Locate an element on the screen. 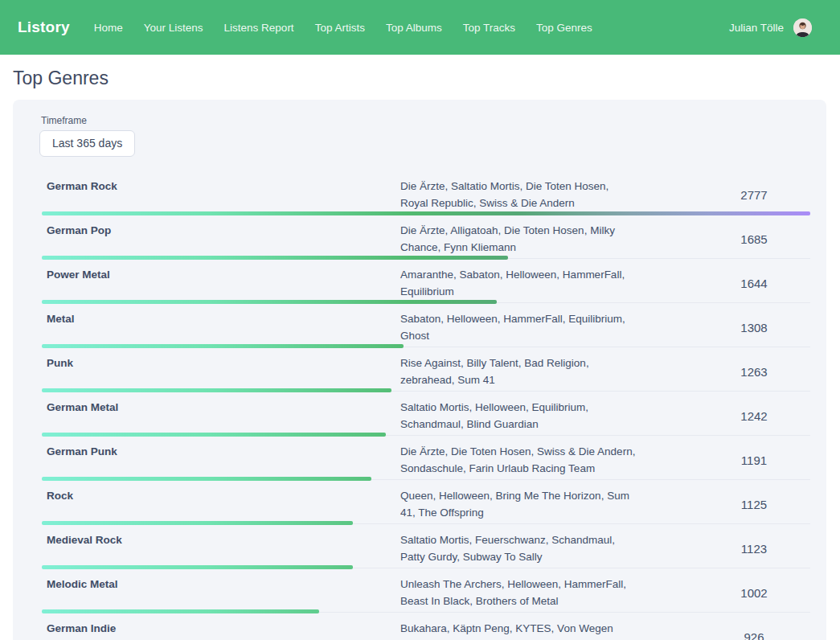  nav-item-top-tracks: Top Tracks is located at coordinates (489, 27).